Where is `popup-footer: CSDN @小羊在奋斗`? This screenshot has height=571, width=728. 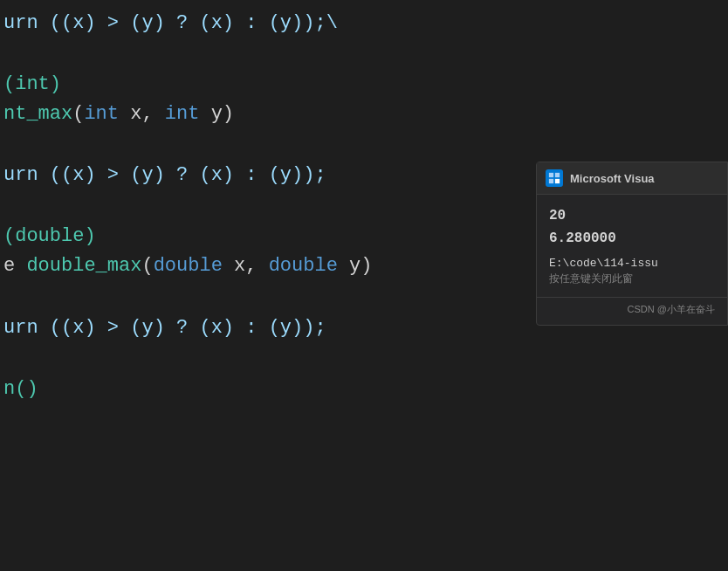
popup-footer: CSDN @小羊在奋斗 is located at coordinates (632, 311).